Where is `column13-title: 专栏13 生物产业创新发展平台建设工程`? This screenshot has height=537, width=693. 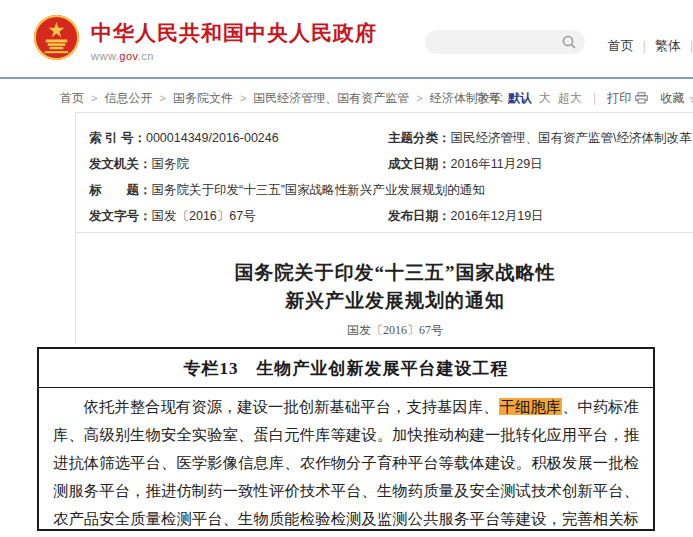
column13-title: 专栏13 生物产业创新发展平台建设工程 is located at coordinates (346, 368).